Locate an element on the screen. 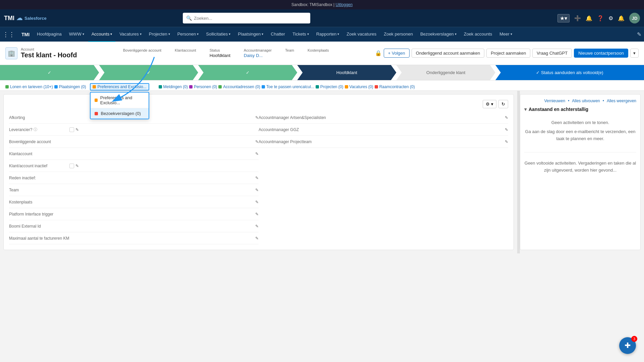  edit-leverancier: ✎ is located at coordinates (77, 130).